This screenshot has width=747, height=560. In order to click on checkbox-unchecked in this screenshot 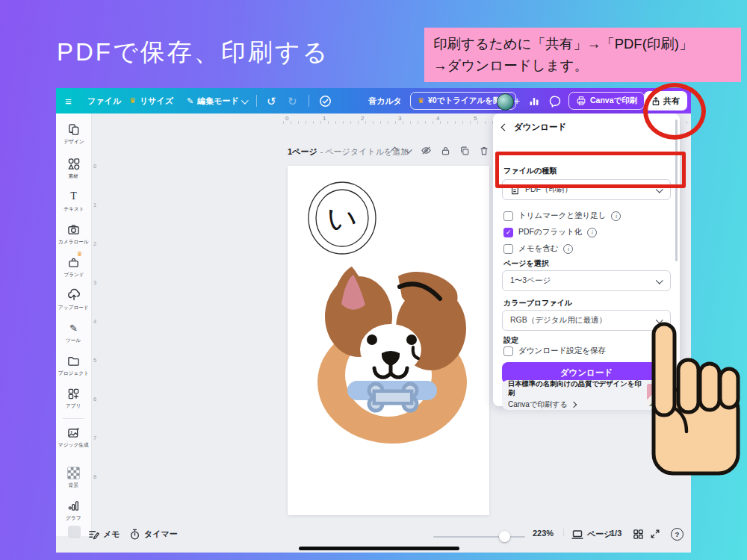, I will do `click(508, 249)`.